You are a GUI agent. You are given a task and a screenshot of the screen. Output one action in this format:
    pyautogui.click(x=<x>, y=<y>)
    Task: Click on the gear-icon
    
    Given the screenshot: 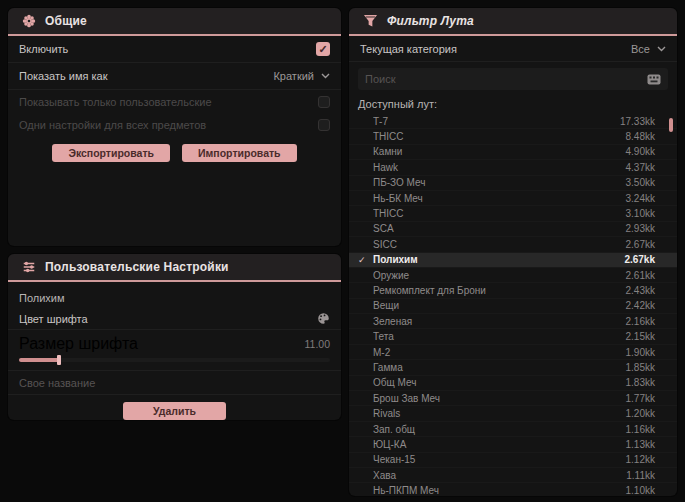 What is the action you would take?
    pyautogui.click(x=29, y=21)
    